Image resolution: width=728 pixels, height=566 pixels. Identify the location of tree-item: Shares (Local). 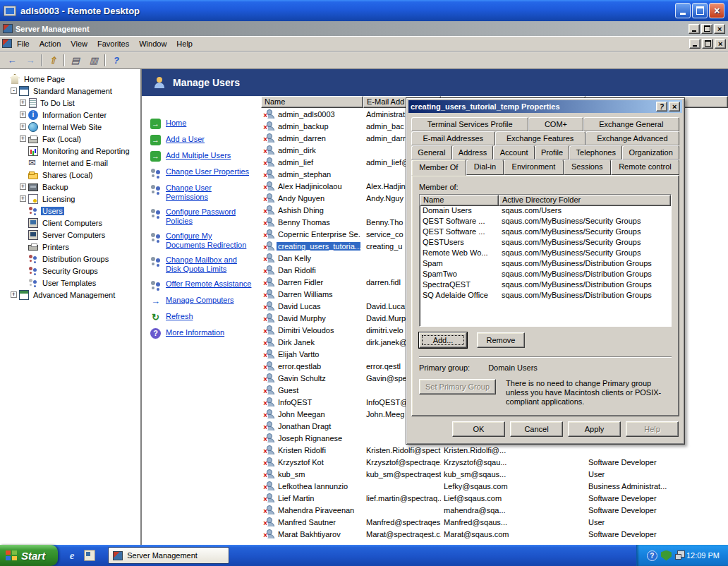
(71, 175).